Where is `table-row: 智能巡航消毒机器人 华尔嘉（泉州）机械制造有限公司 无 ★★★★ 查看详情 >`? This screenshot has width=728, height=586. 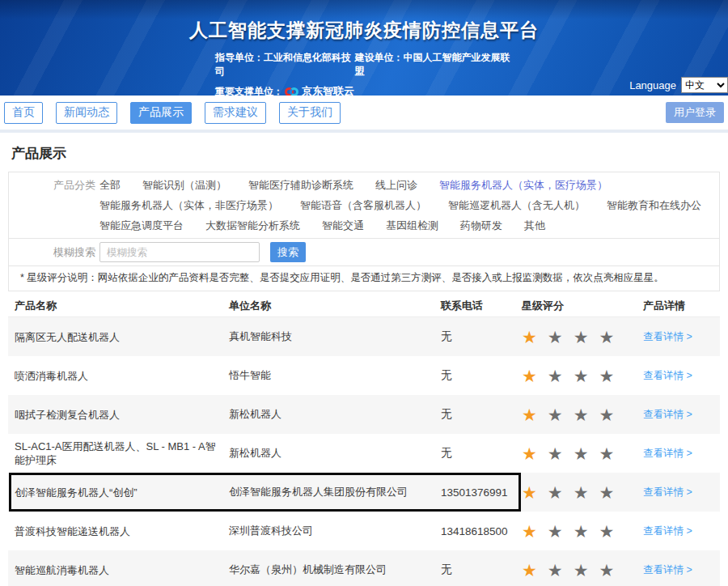
table-row: 智能巡航消毒机器人 华尔嘉（泉州）机械制造有限公司 无 ★★★★ 查看详情 > is located at coordinates (364, 568).